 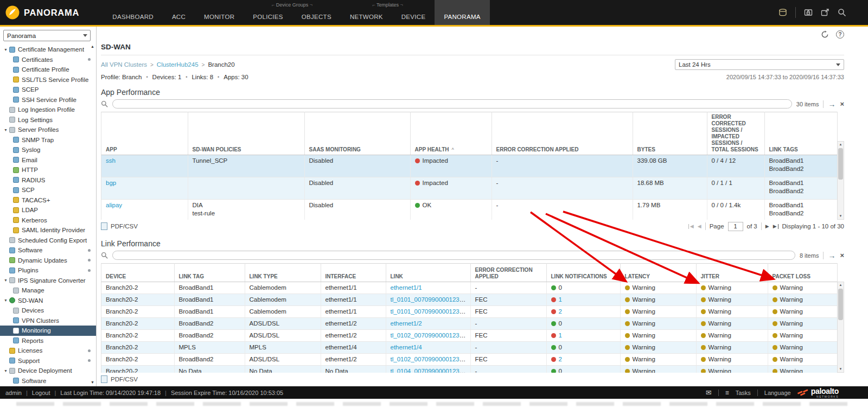 I want to click on sidebar-item-tacacs: TACACS+, so click(x=48, y=201).